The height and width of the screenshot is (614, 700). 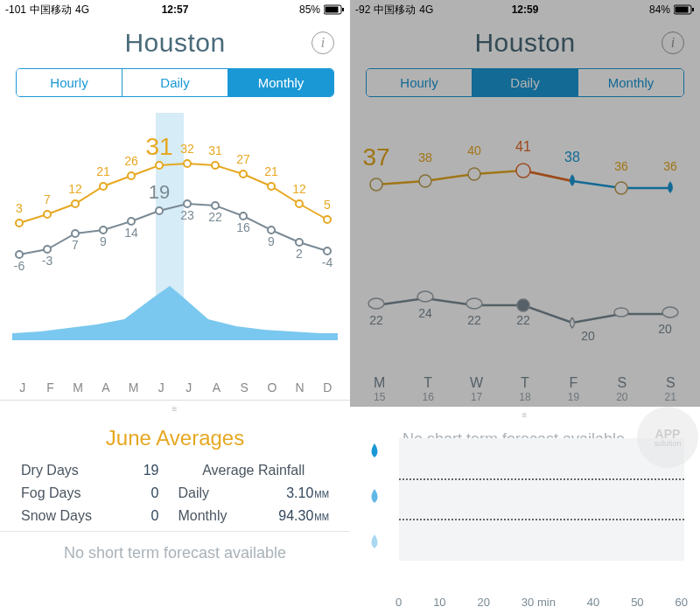 I want to click on svg-text: 3, so click(x=19, y=208).